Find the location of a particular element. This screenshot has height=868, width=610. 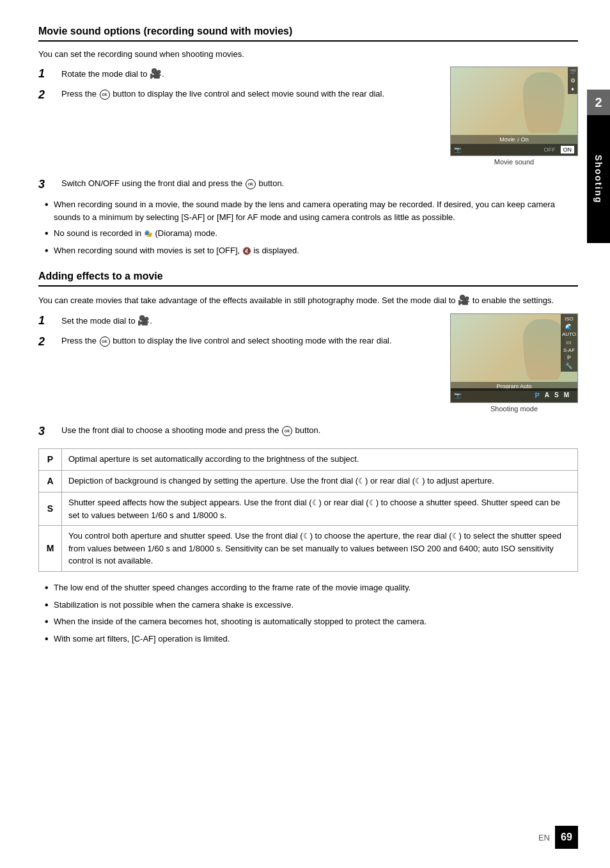

mode-a-letter: A is located at coordinates (51, 482).